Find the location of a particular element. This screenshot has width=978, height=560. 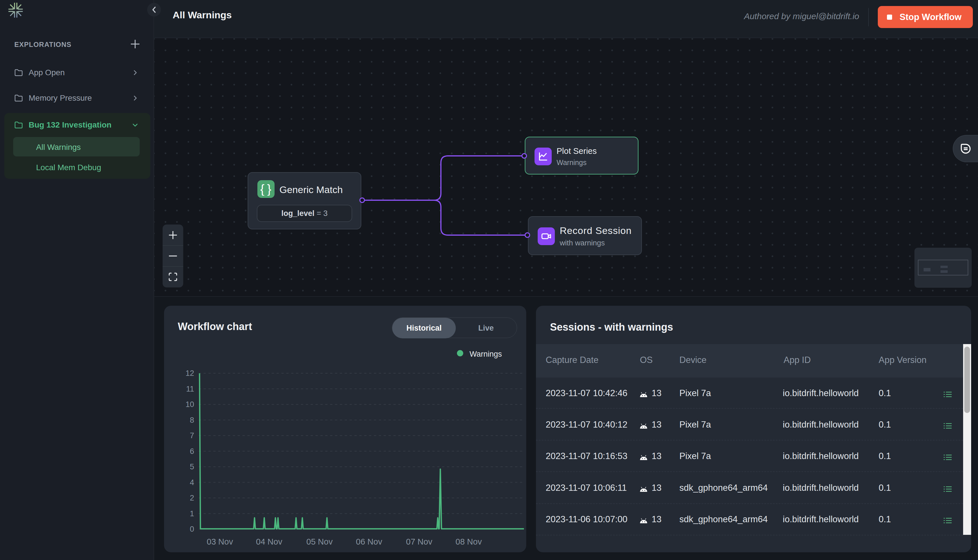

svg-text: 04 Nov is located at coordinates (269, 542).